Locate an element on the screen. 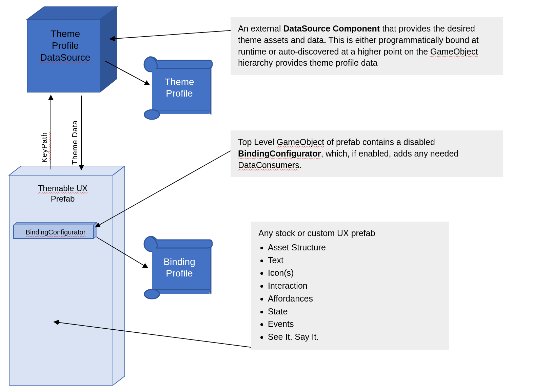 This screenshot has width=552, height=392. c2-pre: Top Level is located at coordinates (257, 142).